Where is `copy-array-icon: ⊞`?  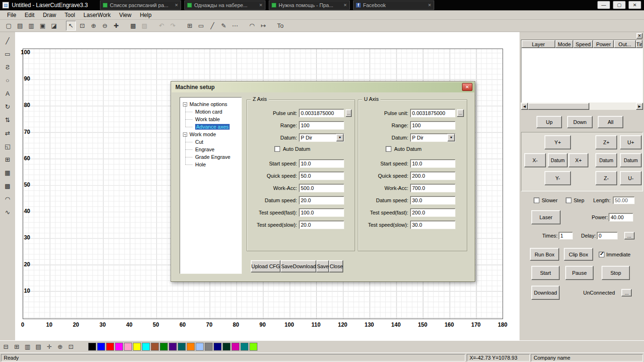
copy-array-icon: ⊞ is located at coordinates (8, 159).